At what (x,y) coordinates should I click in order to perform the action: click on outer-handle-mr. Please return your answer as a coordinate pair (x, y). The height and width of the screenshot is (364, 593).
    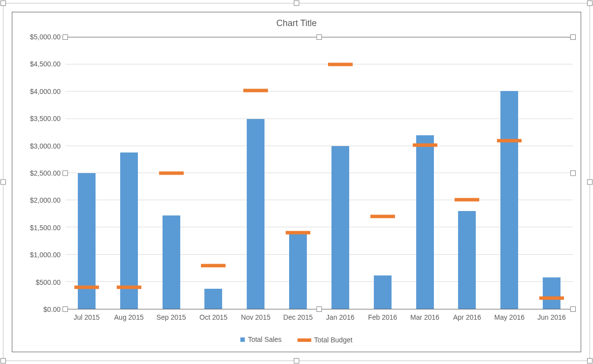
    Looking at the image, I should click on (590, 182).